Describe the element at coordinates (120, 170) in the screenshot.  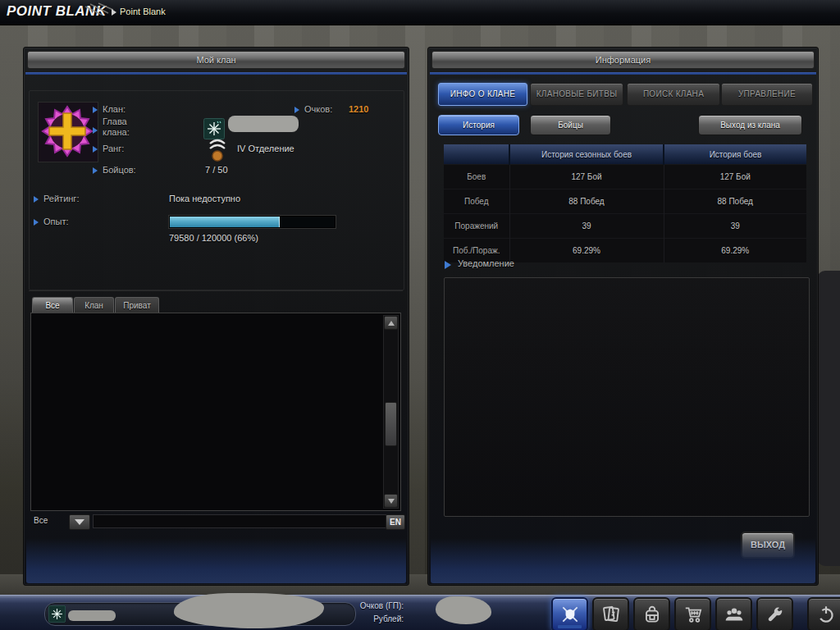
I see `members-label: Бойцов:` at that location.